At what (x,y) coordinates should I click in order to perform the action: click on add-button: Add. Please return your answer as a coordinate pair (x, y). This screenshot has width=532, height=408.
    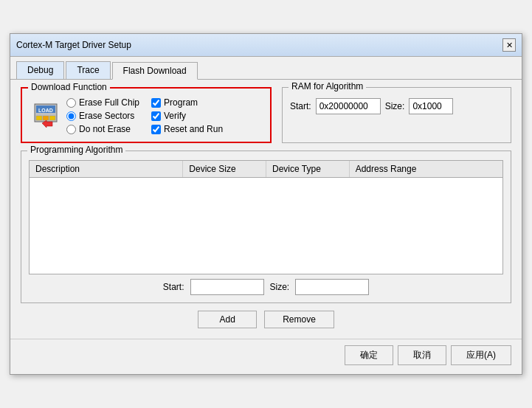
    Looking at the image, I should click on (227, 319).